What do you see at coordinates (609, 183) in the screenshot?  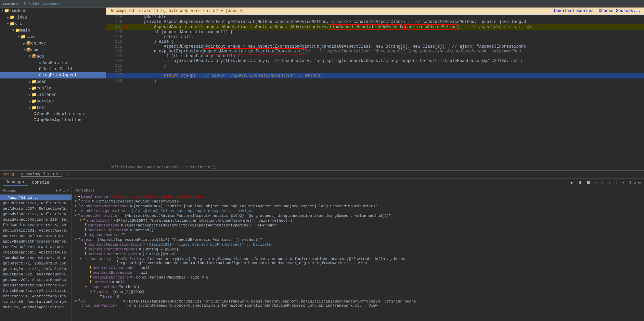 I see `btn-force-step-into: ⇓` at bounding box center [609, 183].